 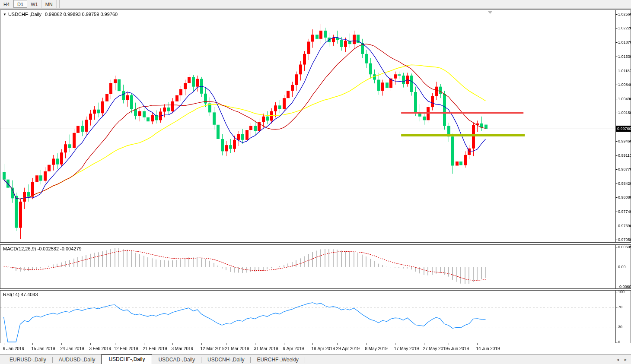 I want to click on tab-usdcnh-daily: USDCNH-,Daily, so click(x=226, y=360).